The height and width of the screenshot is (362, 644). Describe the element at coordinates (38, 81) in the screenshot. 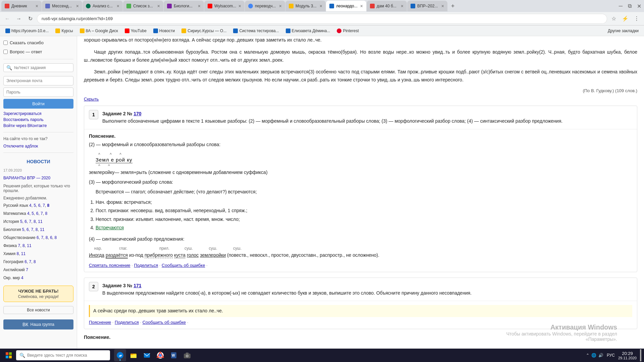

I see `email-field` at that location.